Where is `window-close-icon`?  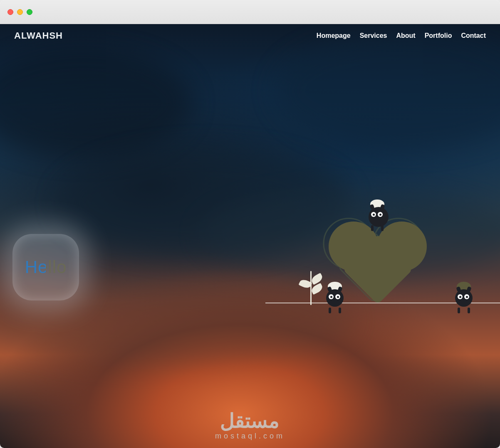 window-close-icon is located at coordinates (10, 12).